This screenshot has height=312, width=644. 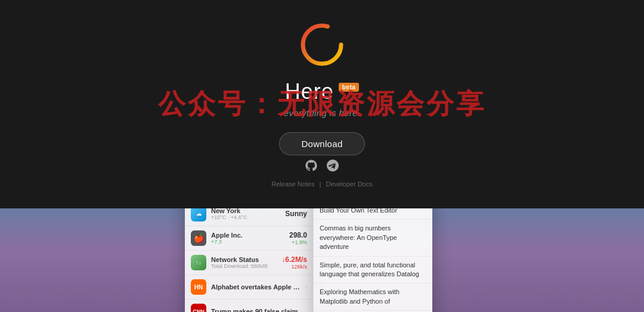 What do you see at coordinates (249, 287) in the screenshot?
I see `list-item: HN Alphabet overtakes Apple to become th…` at bounding box center [249, 287].